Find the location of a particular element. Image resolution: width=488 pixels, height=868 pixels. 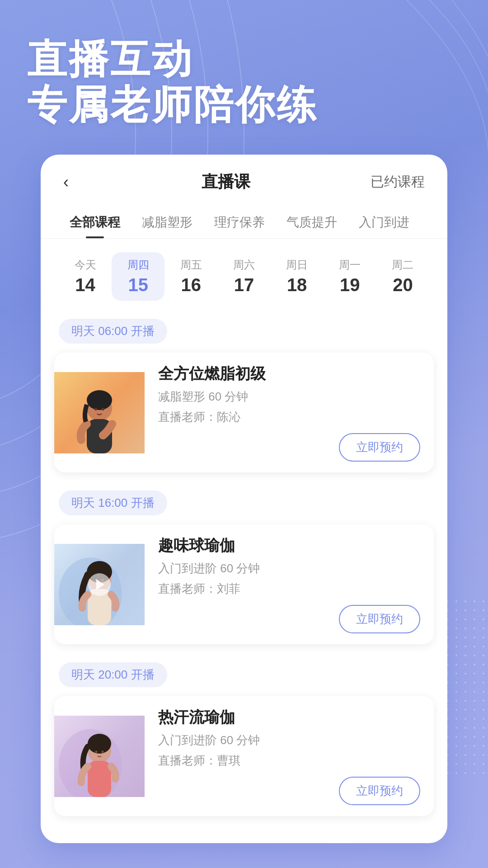

booked-courses-link: 已约课程 is located at coordinates (398, 182).